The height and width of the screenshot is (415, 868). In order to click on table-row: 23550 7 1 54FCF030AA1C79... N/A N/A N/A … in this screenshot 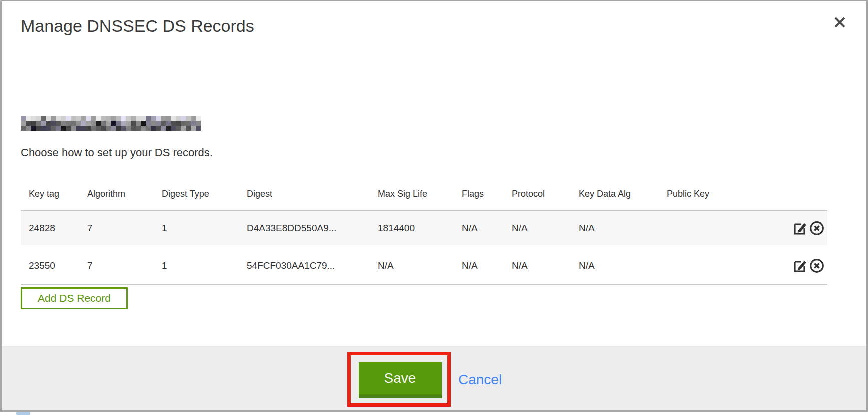, I will do `click(424, 266)`.